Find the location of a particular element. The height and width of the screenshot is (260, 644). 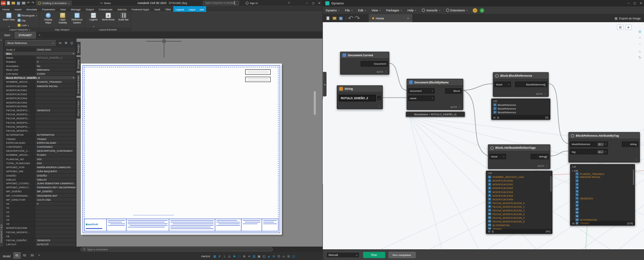

property-value: 28/08/2023 is located at coordinates (55, 111).